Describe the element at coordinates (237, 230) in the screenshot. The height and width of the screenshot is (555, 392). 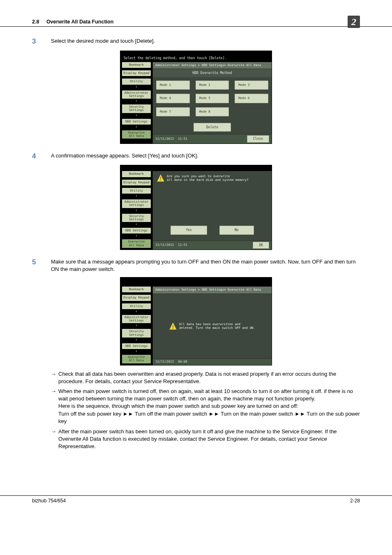
I see `no-button: No` at that location.